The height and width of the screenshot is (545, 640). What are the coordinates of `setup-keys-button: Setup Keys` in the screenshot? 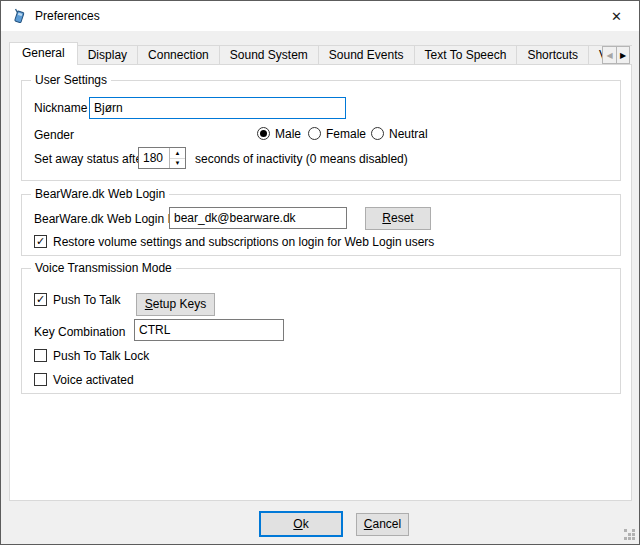 It's located at (176, 304).